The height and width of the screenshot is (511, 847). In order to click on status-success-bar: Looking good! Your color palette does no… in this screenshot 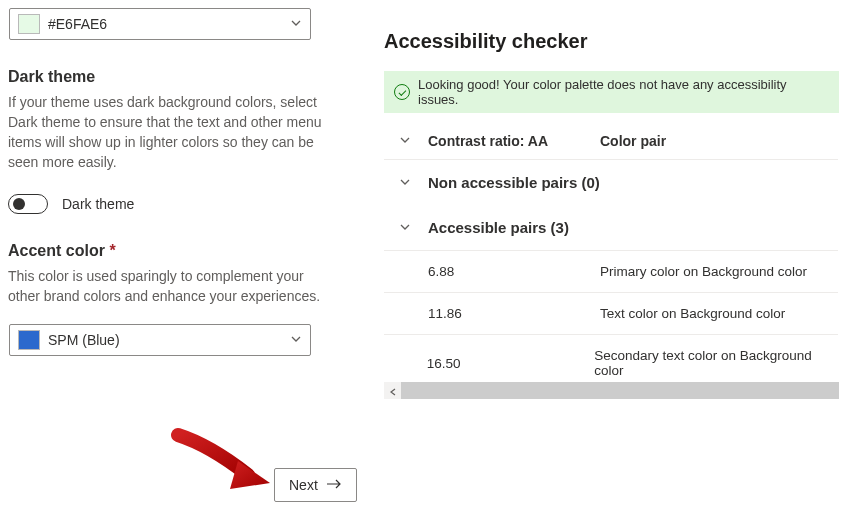, I will do `click(612, 92)`.